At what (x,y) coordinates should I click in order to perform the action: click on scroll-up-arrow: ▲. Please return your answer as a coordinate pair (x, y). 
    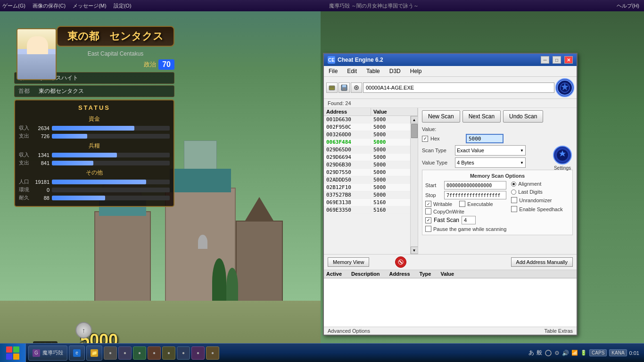
    Looking at the image, I should click on (414, 120).